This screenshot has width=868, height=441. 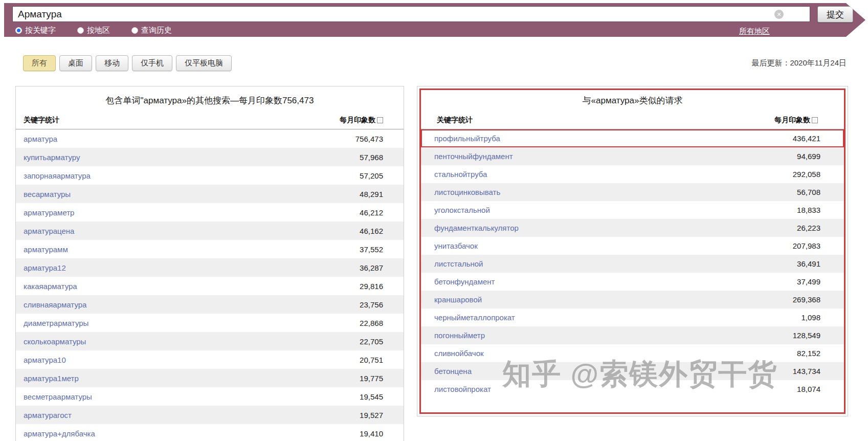 I want to click on keyword-link: диаметрарматуры, so click(x=56, y=323).